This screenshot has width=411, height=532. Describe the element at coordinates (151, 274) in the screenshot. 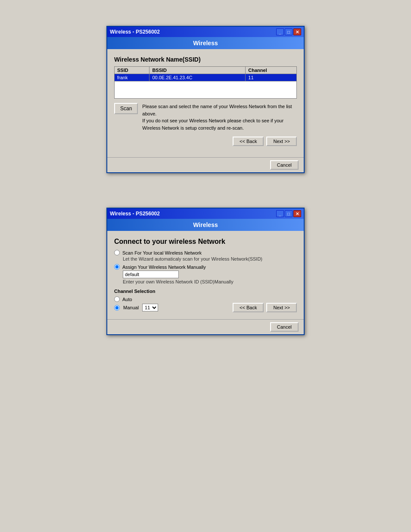

I see `ssid-input` at that location.